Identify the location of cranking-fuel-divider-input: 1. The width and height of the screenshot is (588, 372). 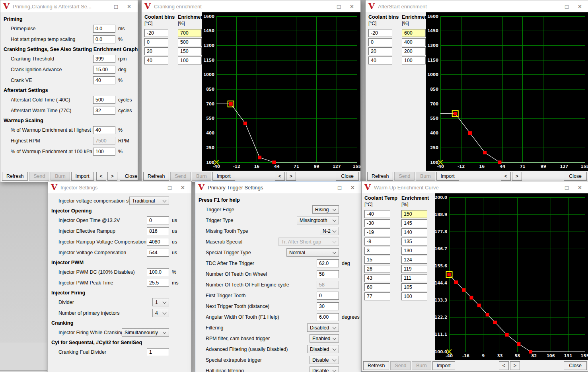
(158, 352).